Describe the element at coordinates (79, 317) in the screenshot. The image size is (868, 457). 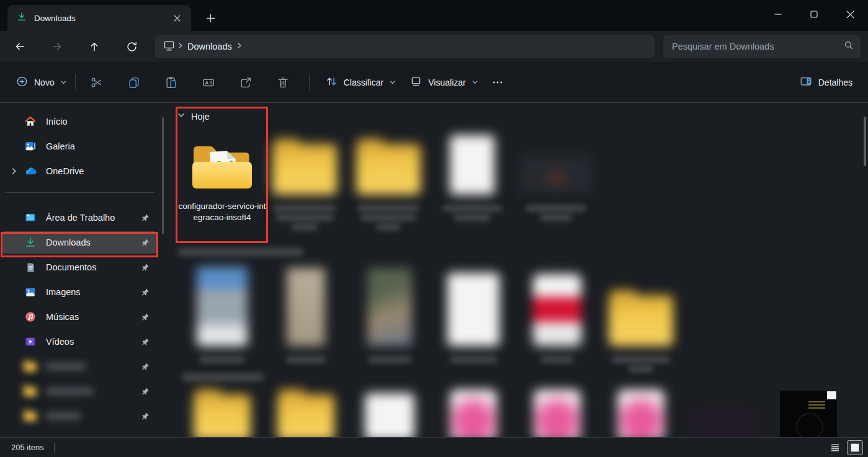
I see `sidebar-item-musicas: Músicas` at that location.